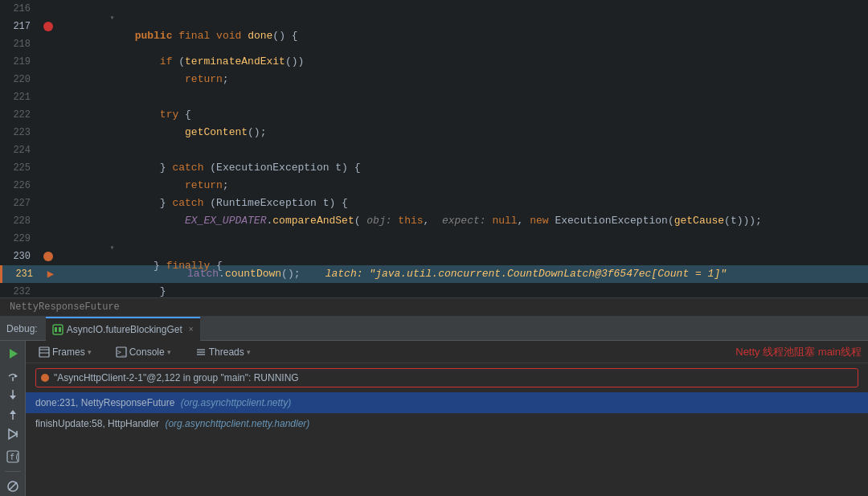 Image resolution: width=868 pixels, height=496 pixels. What do you see at coordinates (13, 376) in the screenshot?
I see `step-over-icon` at bounding box center [13, 376].